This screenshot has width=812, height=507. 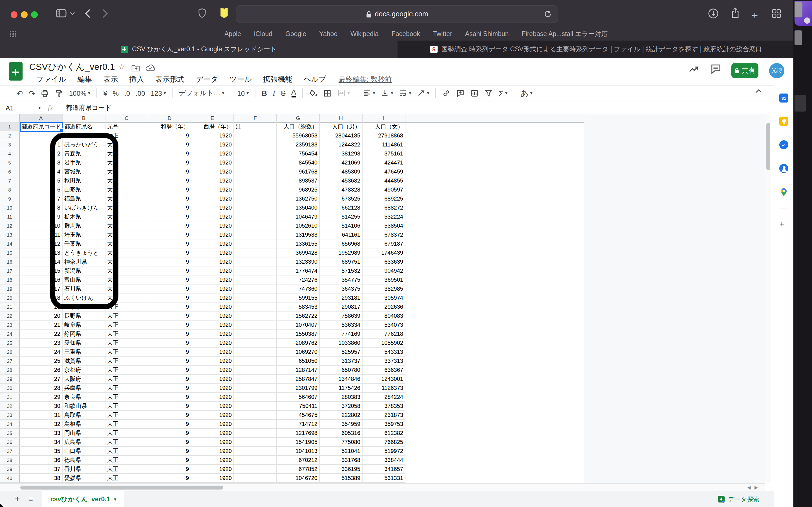 I want to click on cell-B5: 岩手県, so click(x=84, y=162).